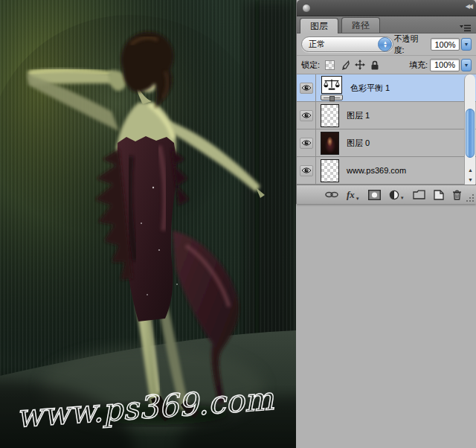  What do you see at coordinates (370, 88) in the screenshot?
I see `layer-name: 色彩平衡 1` at bounding box center [370, 88].